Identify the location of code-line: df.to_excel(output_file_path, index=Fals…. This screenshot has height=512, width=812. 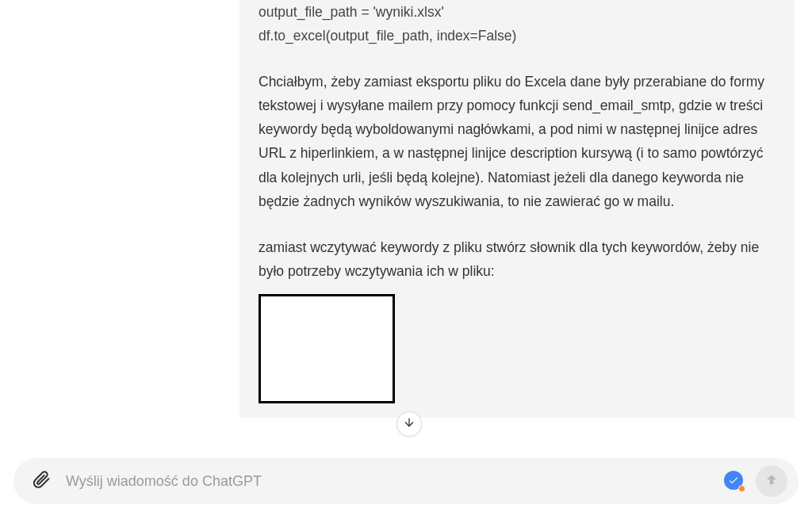
(517, 36).